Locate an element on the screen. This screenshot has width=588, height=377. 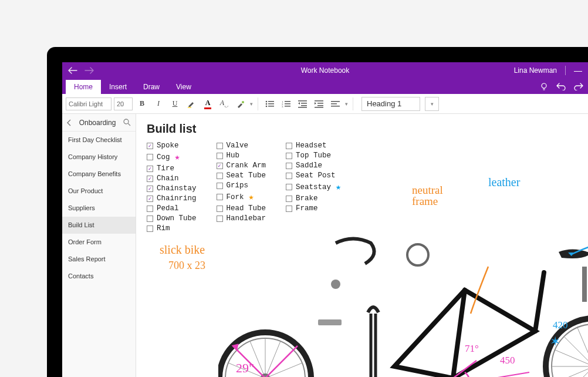
user-name-label: Lina Newman is located at coordinates (535, 70).